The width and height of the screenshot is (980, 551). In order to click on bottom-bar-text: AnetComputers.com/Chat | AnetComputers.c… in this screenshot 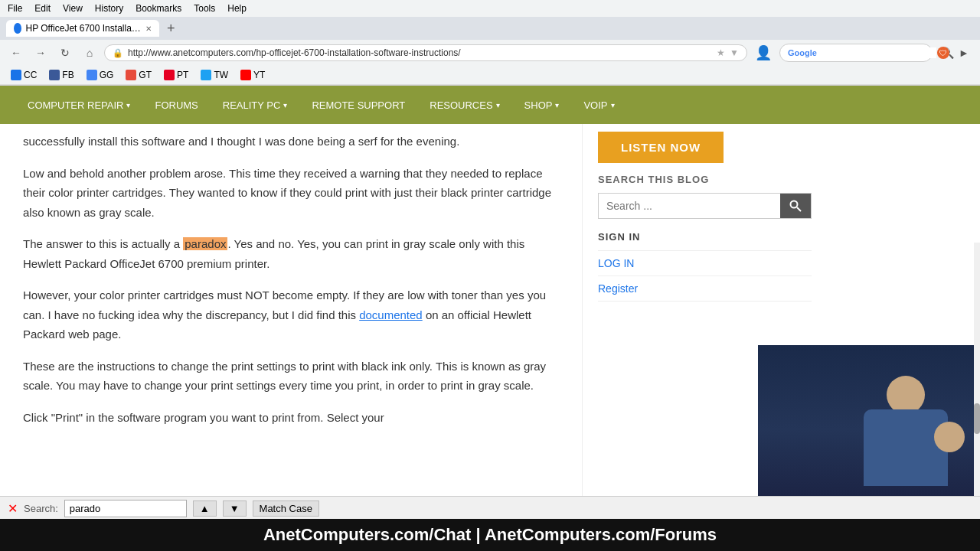, I will do `click(490, 534)`.